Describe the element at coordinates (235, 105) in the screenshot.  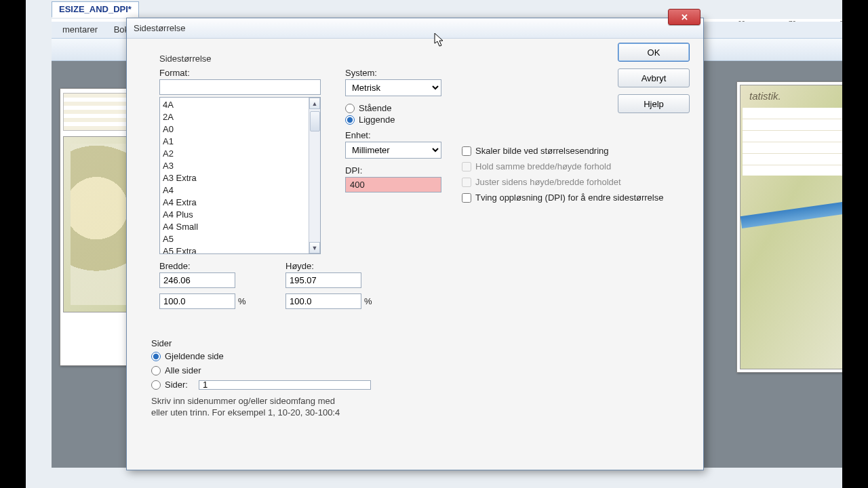
I see `format-option: 4A` at that location.